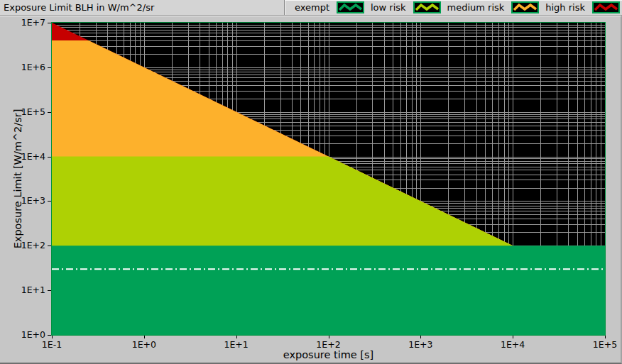 This screenshot has width=622, height=364. I want to click on y-axis-tick-label: 1E+3, so click(33, 200).